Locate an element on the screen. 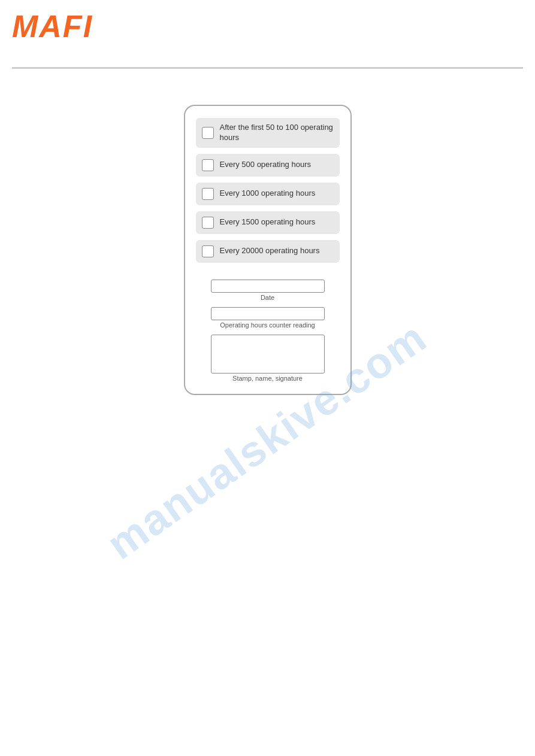 The width and height of the screenshot is (535, 756). stamp-label: Stamp, name, signature is located at coordinates (267, 378).